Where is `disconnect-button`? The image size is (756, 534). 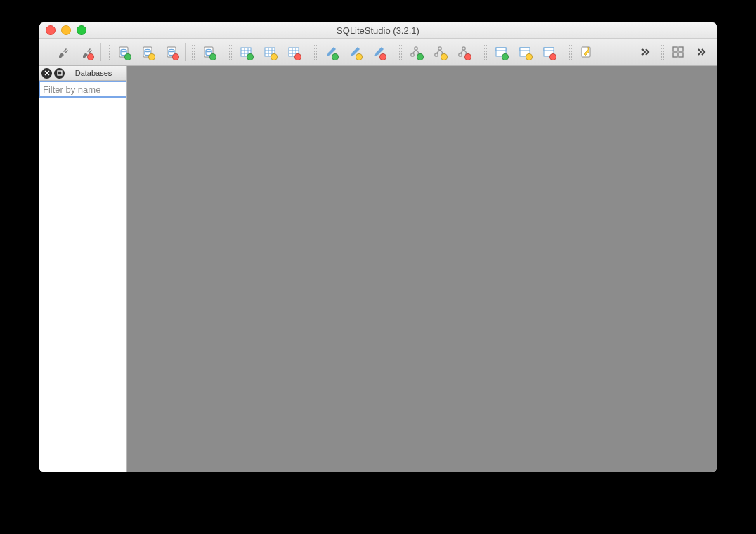
disconnect-button is located at coordinates (86, 52).